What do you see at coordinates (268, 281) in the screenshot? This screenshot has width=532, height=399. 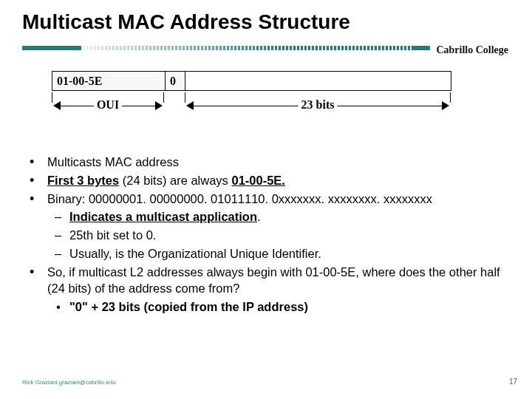 I see `bullet-4: So, if multicast L2 addresses always beg…` at bounding box center [268, 281].